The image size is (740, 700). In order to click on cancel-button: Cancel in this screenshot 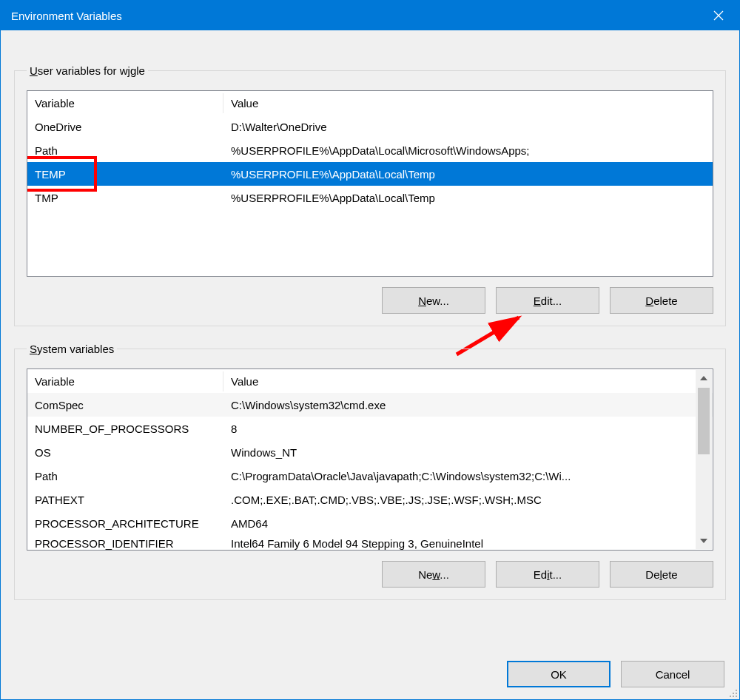, I will do `click(673, 674)`.